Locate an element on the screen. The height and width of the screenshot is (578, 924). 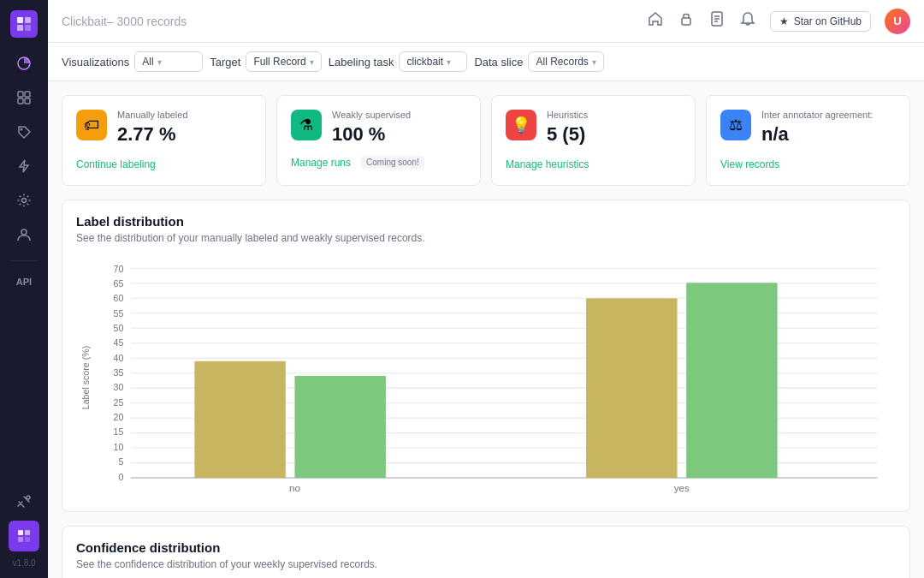
svg-text: 45 is located at coordinates (119, 343).